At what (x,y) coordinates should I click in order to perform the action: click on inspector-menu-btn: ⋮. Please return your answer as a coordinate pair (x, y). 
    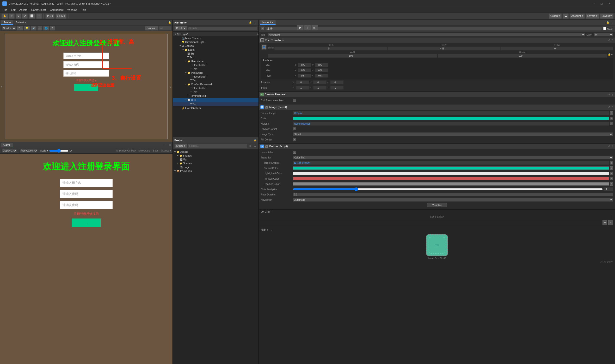
    Looking at the image, I should click on (612, 23).